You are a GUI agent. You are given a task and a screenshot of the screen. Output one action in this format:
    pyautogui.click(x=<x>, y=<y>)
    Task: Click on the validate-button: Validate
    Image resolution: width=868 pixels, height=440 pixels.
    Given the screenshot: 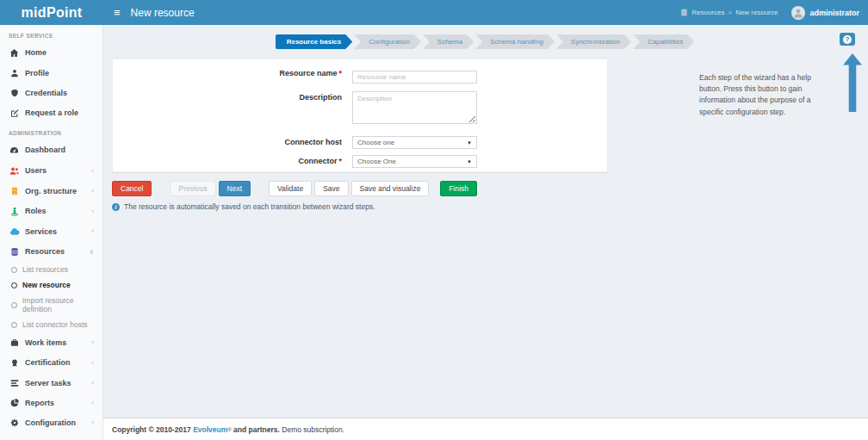 What is the action you would take?
    pyautogui.click(x=290, y=189)
    